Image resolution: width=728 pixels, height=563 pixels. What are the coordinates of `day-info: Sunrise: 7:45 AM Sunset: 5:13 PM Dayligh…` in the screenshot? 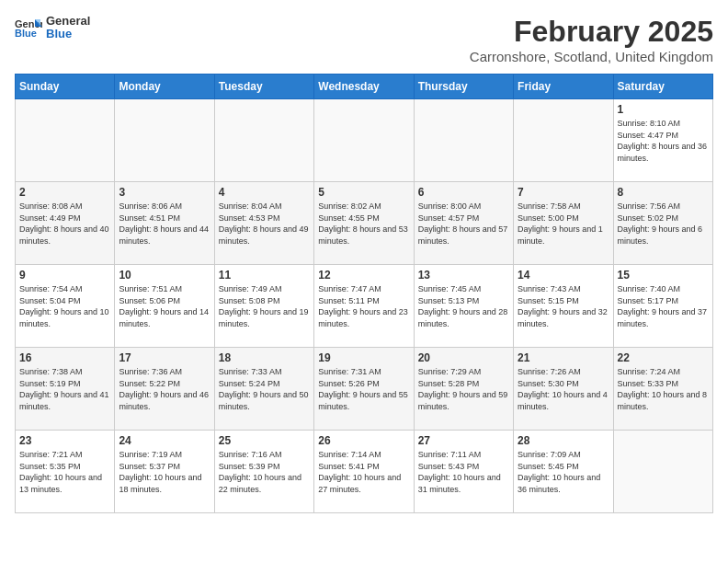 It's located at (463, 306).